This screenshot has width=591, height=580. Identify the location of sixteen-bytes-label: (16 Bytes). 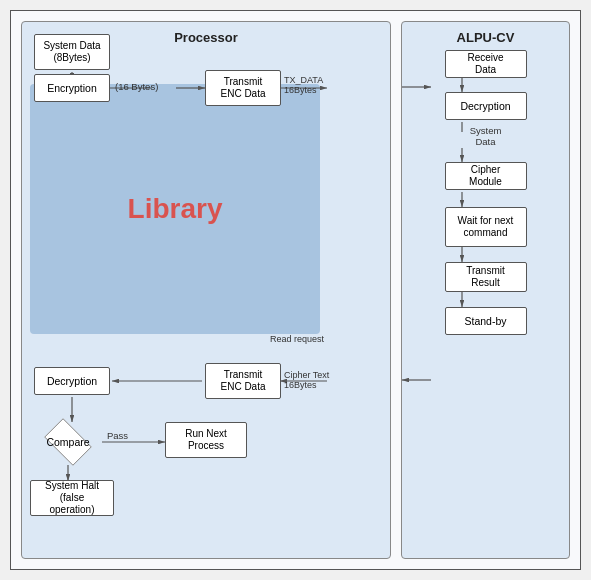
(136, 86).